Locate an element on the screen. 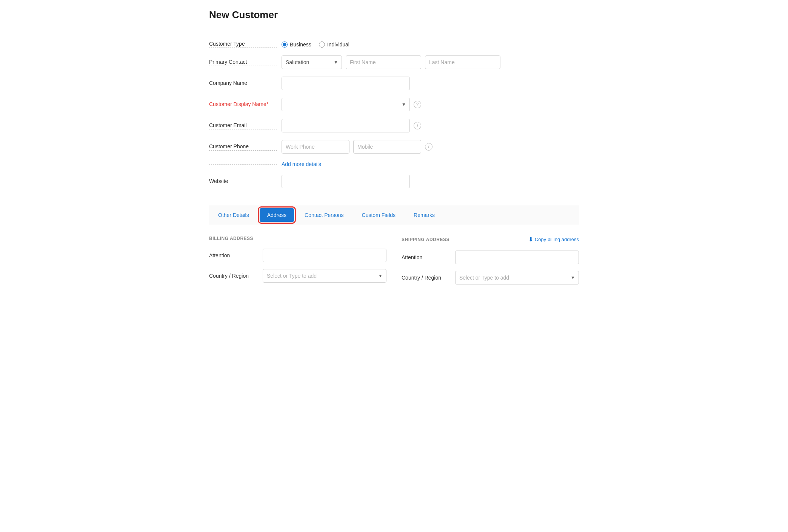 The width and height of the screenshot is (788, 532). phone-info-icon: i is located at coordinates (429, 147).